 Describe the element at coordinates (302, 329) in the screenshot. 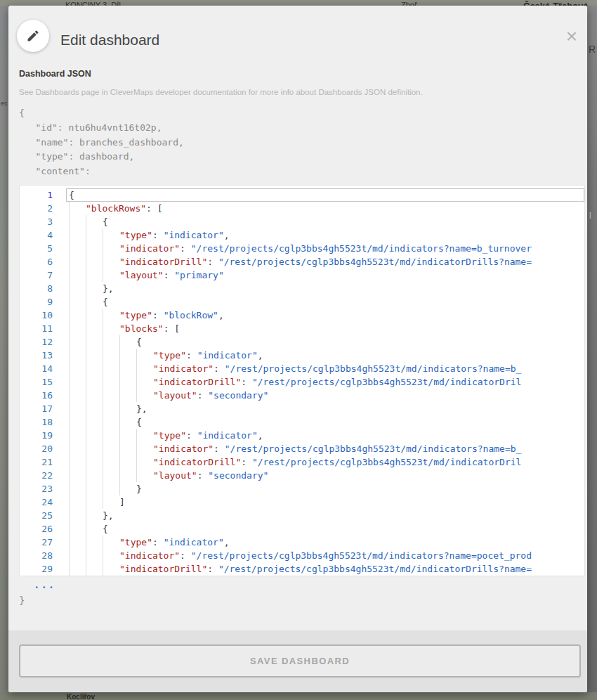

I see `code-line: 11"blocks": [` at that location.